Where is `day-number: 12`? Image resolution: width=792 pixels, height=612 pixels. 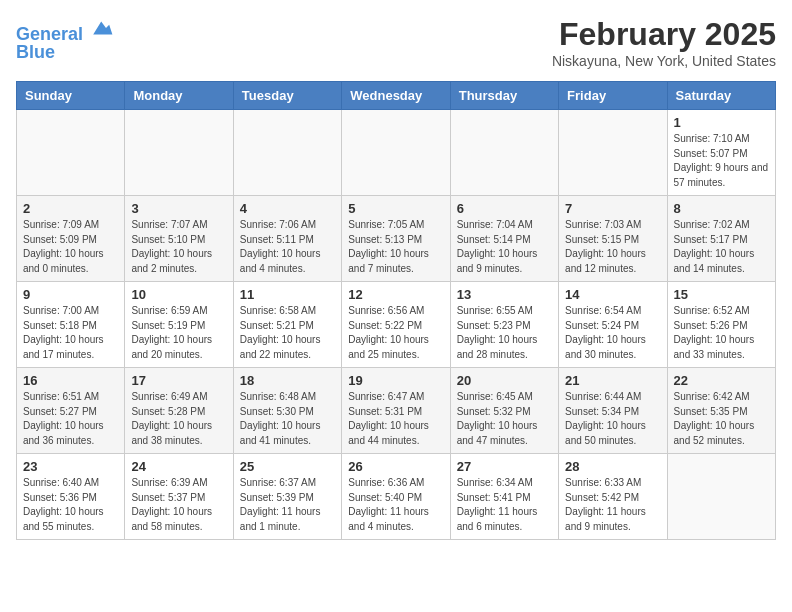 day-number: 12 is located at coordinates (396, 294).